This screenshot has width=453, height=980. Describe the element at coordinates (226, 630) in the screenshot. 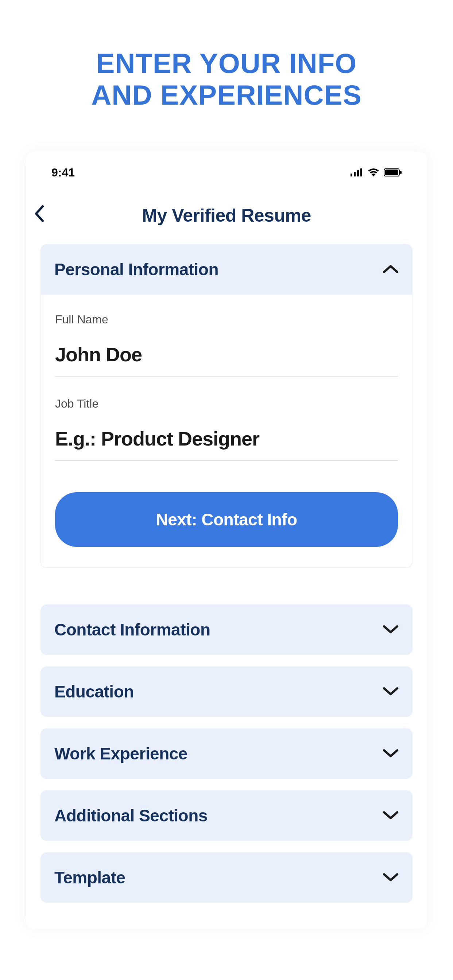

I see `section-header-contact: Contact Information` at that location.